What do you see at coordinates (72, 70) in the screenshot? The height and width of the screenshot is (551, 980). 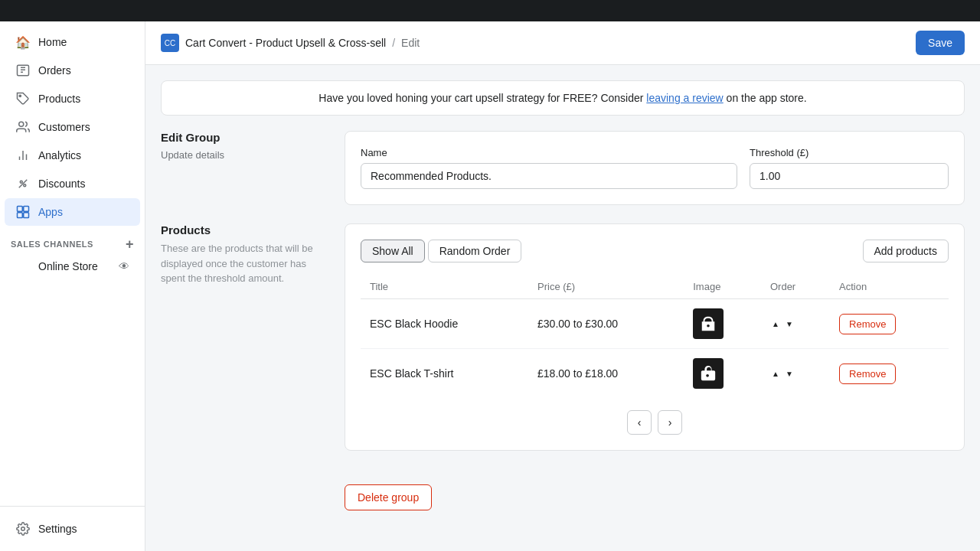 I see `sidebar-item-orders: Orders` at bounding box center [72, 70].